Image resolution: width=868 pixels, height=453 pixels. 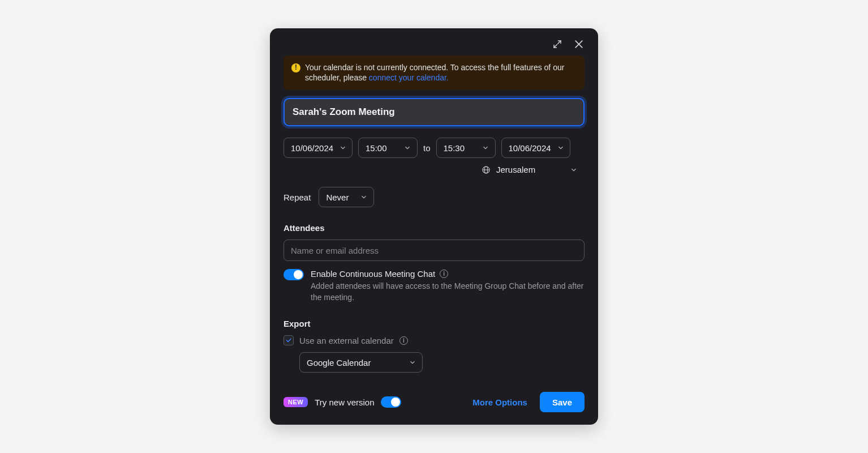 What do you see at coordinates (562, 402) in the screenshot?
I see `save-button: Save` at bounding box center [562, 402].